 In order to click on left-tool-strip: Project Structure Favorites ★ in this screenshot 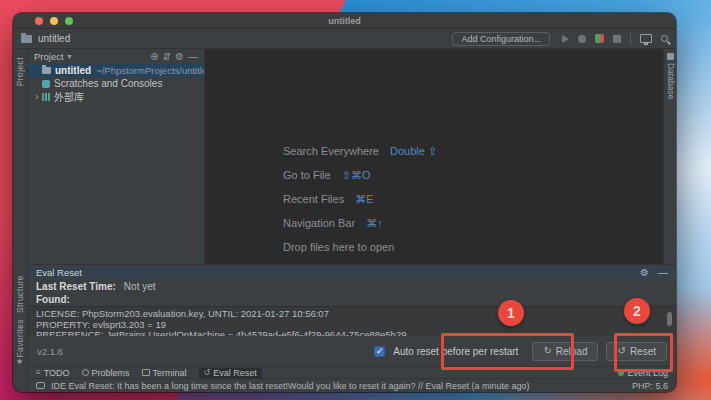, I will do `click(20, 220)`.